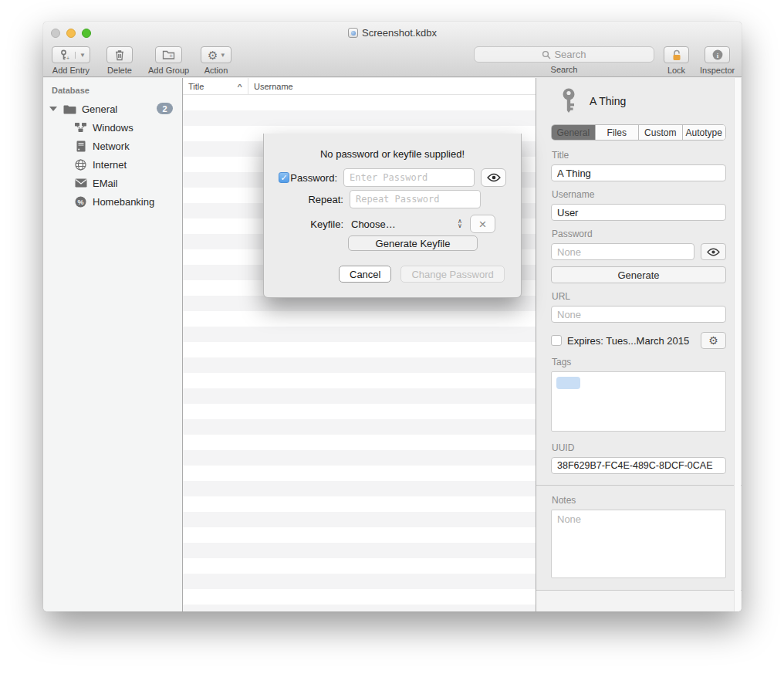  What do you see at coordinates (168, 70) in the screenshot?
I see `add-group-label: Add Group` at bounding box center [168, 70].